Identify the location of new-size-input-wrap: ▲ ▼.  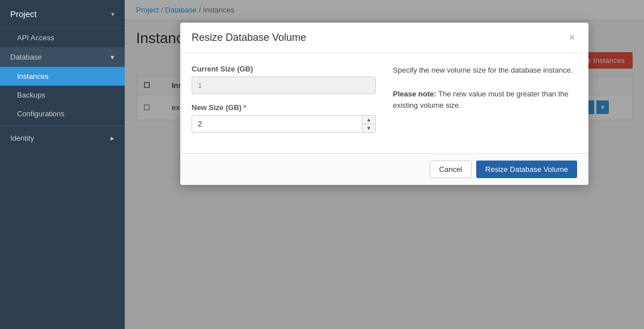
(283, 124).